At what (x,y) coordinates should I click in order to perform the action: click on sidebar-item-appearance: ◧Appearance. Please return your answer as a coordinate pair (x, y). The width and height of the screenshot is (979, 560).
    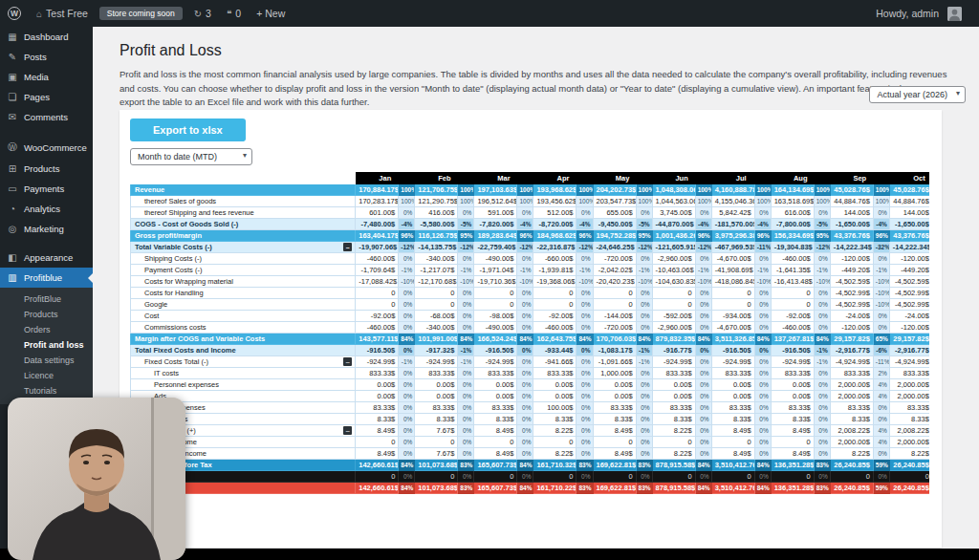
    Looking at the image, I should click on (46, 258).